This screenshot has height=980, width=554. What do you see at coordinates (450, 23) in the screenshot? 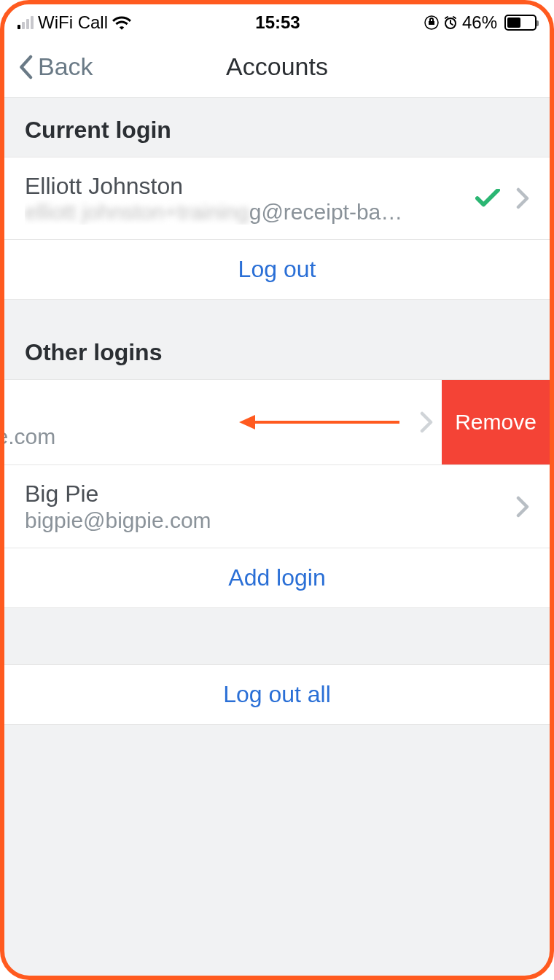
I see `alarm-icon` at bounding box center [450, 23].